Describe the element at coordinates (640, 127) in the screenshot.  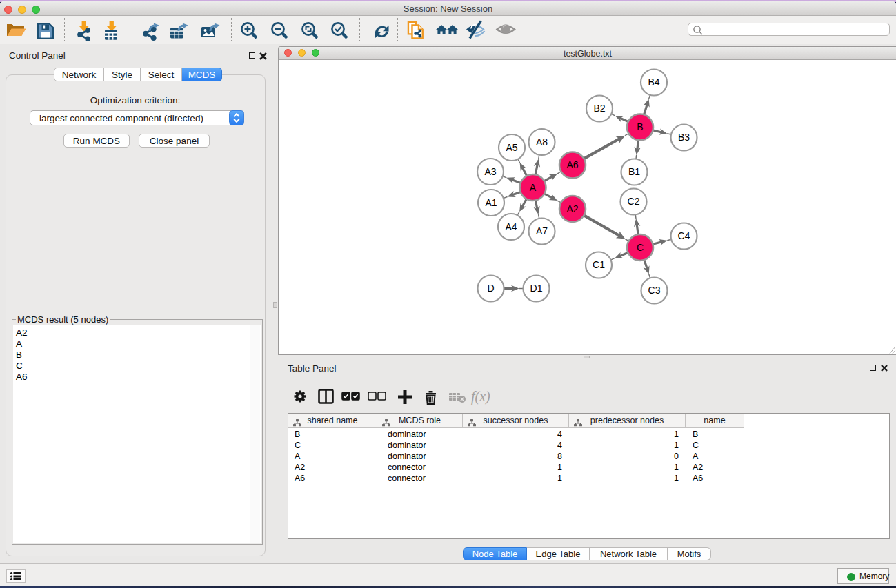
I see `svg-text: B` at that location.